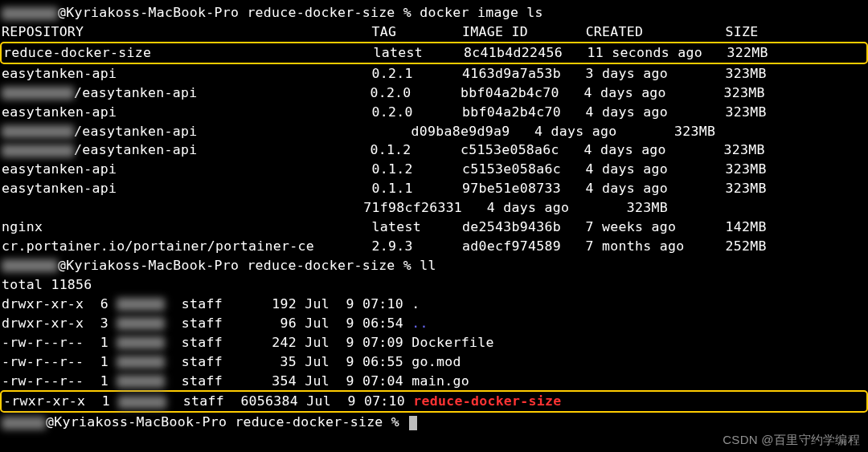  I want to click on watermark: CSDN @百里守约学编程, so click(791, 440).